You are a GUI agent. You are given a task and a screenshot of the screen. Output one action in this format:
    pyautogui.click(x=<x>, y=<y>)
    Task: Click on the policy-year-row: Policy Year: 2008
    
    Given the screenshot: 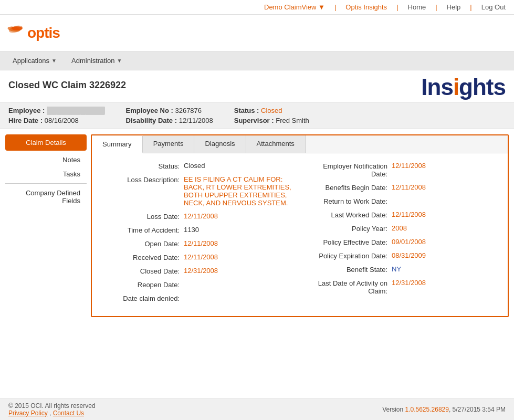 What is the action you would take?
    pyautogui.click(x=402, y=228)
    